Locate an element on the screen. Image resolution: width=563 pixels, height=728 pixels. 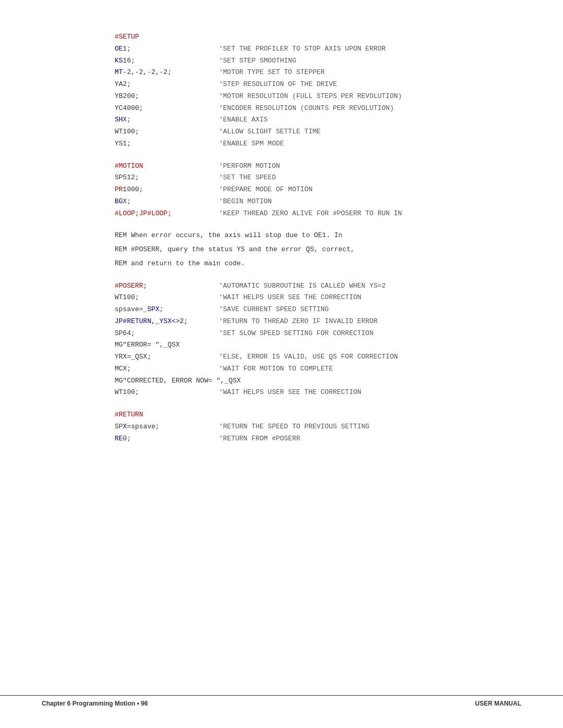
code-line-wt100-1: WT100; 'ALLOW SLIGHT SETTLE TIME is located at coordinates (318, 132).